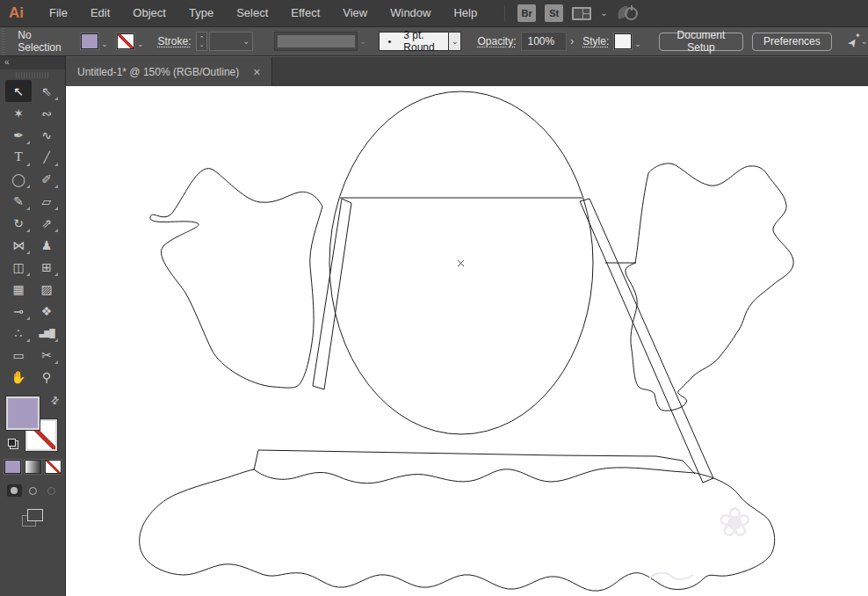 The image size is (868, 596). I want to click on right-arm, so click(647, 341).